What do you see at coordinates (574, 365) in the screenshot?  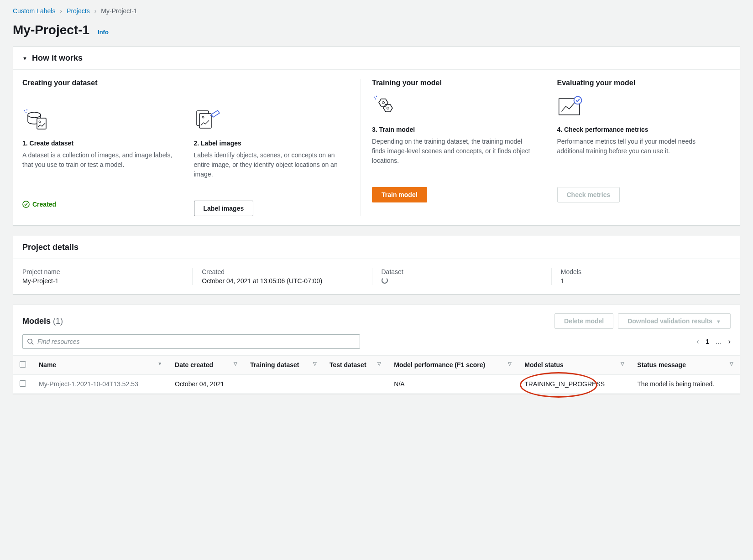 I see `col-status: Model status▽` at bounding box center [574, 365].